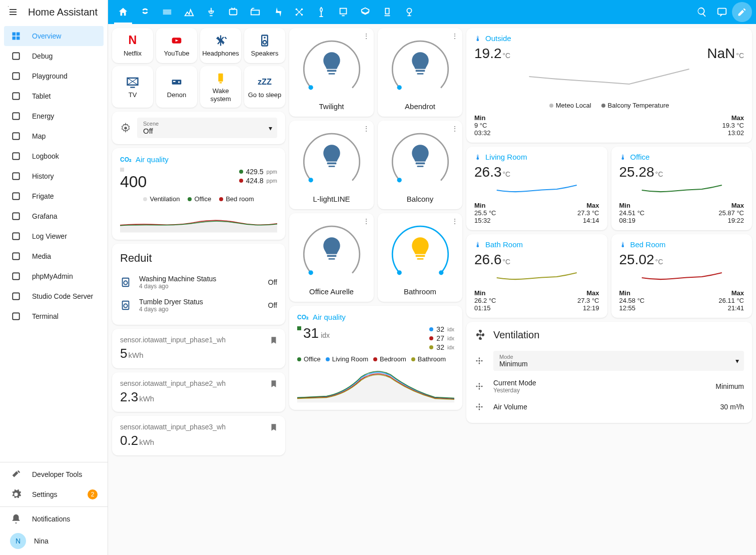  I want to click on sidebar-item-overview: Overview, so click(54, 36).